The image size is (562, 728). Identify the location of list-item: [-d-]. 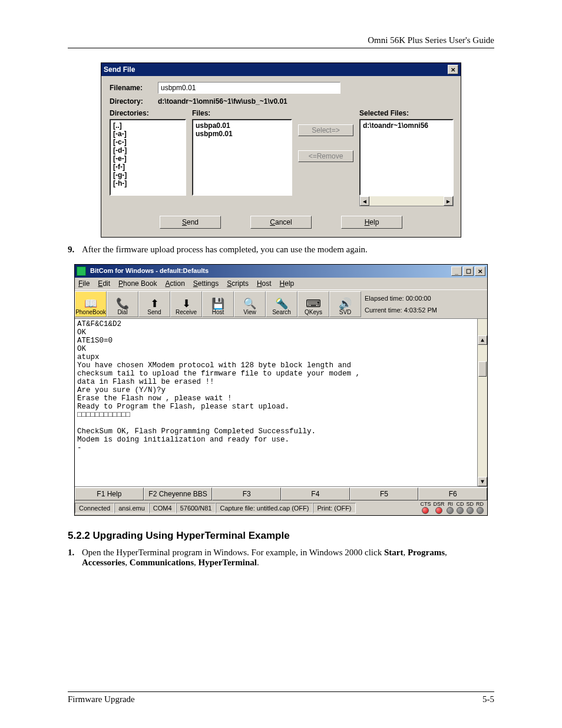
(148, 150).